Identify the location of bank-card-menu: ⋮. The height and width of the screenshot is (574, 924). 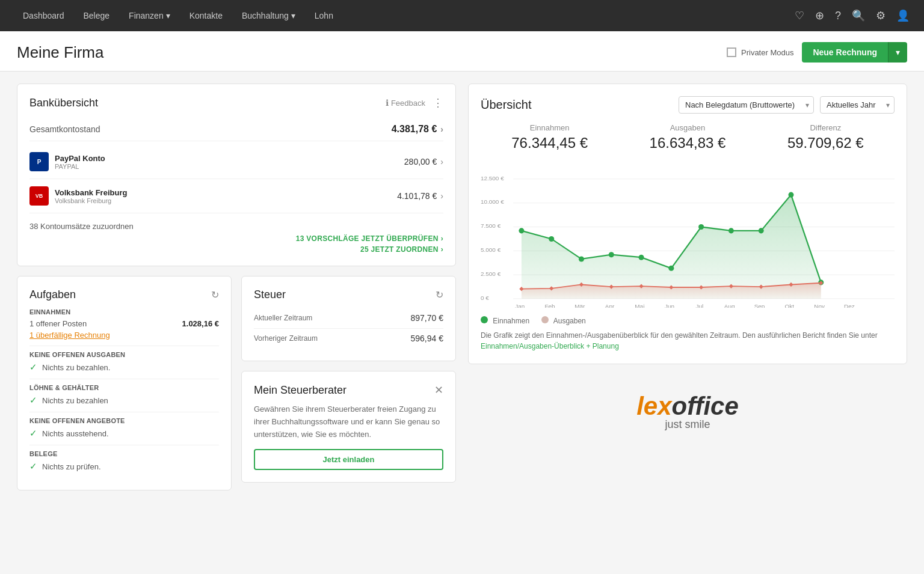
(438, 103).